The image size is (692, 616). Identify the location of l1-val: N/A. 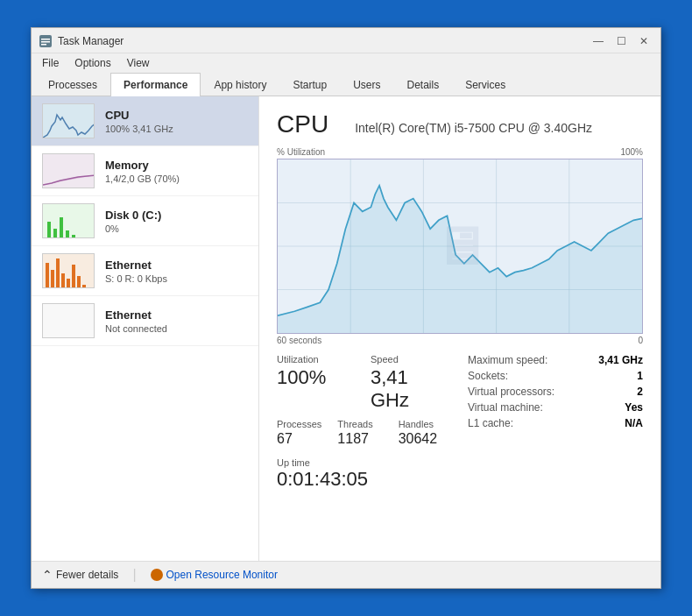
(634, 423).